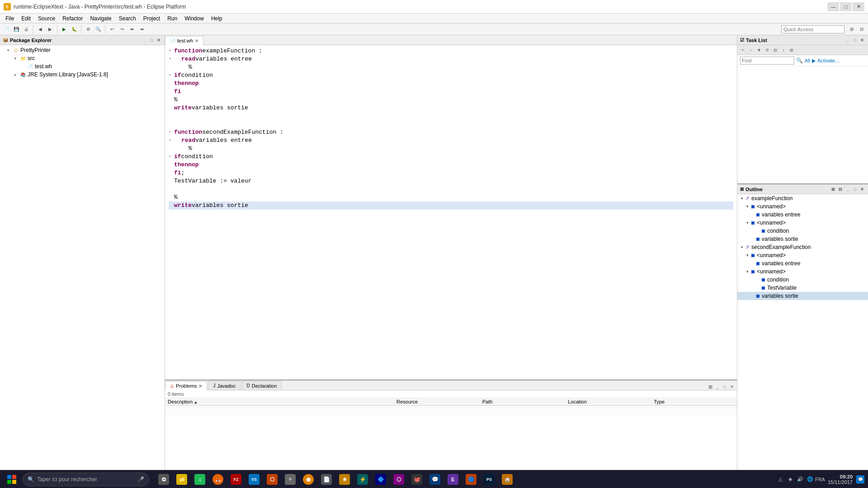 This screenshot has width=868, height=488. What do you see at coordinates (326, 479) in the screenshot?
I see `taskbar-app-notepad: 📄` at bounding box center [326, 479].